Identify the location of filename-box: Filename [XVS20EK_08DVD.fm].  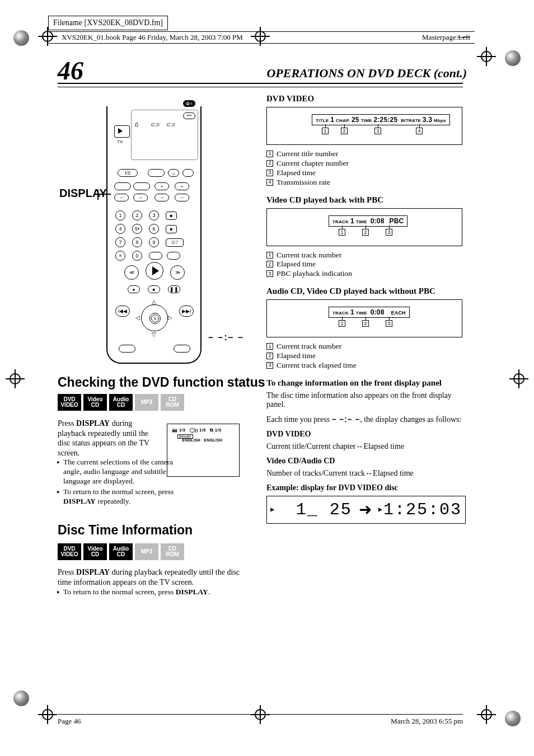
(108, 23).